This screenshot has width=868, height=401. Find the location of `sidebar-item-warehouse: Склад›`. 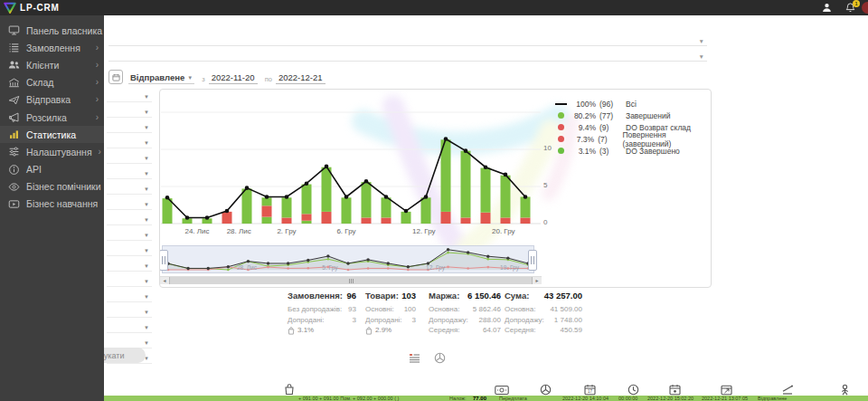

sidebar-item-warehouse: Склад› is located at coordinates (52, 83).